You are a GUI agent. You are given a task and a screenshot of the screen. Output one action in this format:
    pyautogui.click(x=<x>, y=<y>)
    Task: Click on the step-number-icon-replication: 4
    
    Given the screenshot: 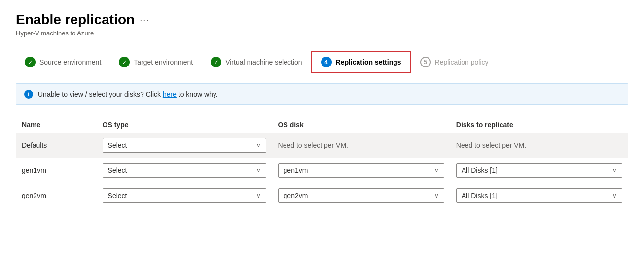 What is the action you would take?
    pyautogui.click(x=326, y=62)
    